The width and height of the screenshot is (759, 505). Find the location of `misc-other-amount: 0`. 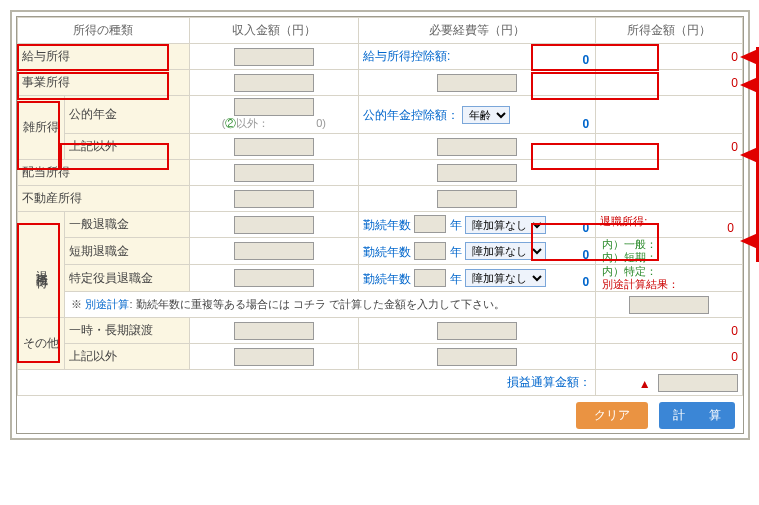

misc-other-amount: 0 is located at coordinates (734, 147).